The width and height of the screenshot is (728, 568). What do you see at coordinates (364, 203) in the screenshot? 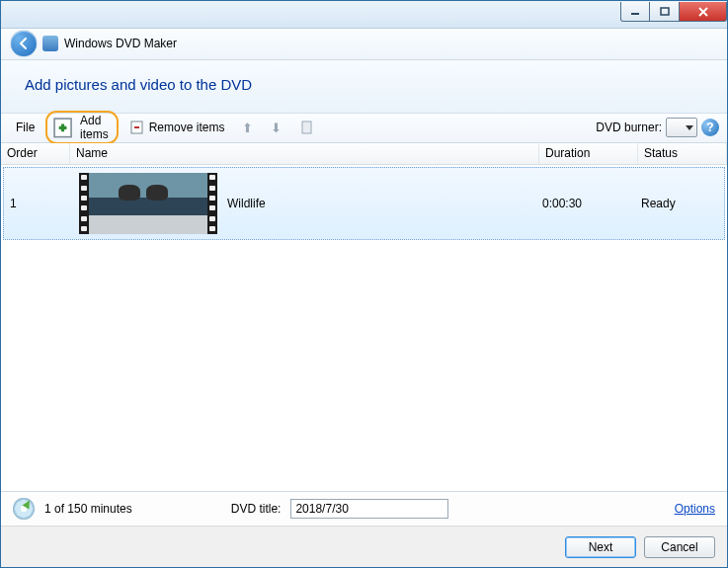
I see `list-item: 1 Wildlife 0:00:30 Ready` at bounding box center [364, 203].